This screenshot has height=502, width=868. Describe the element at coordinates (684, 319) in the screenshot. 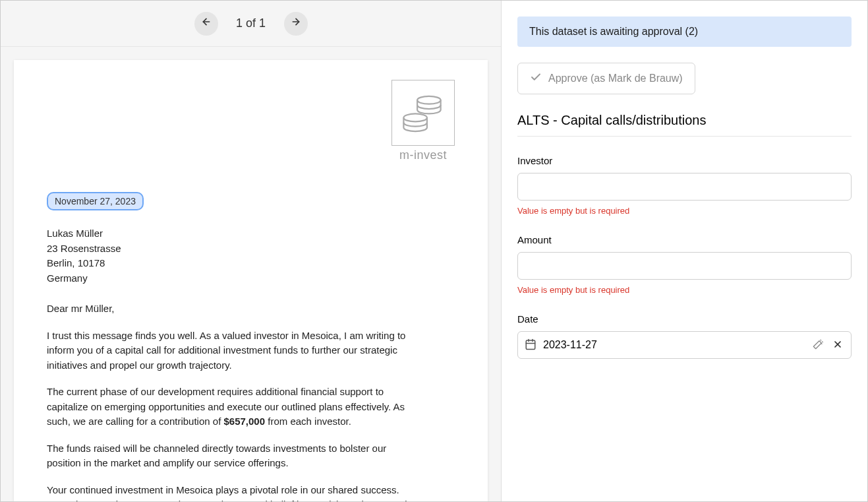

I see `date-label: Date` at that location.